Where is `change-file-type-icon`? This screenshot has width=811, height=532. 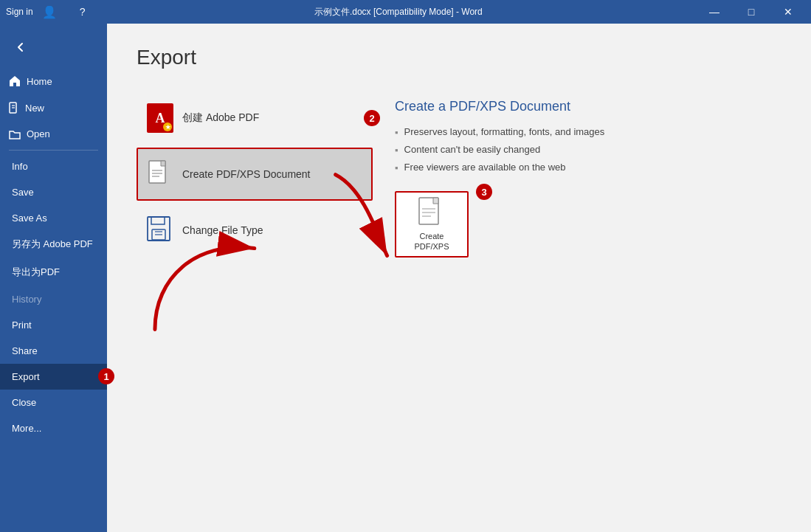
change-file-type-icon is located at coordinates (160, 230).